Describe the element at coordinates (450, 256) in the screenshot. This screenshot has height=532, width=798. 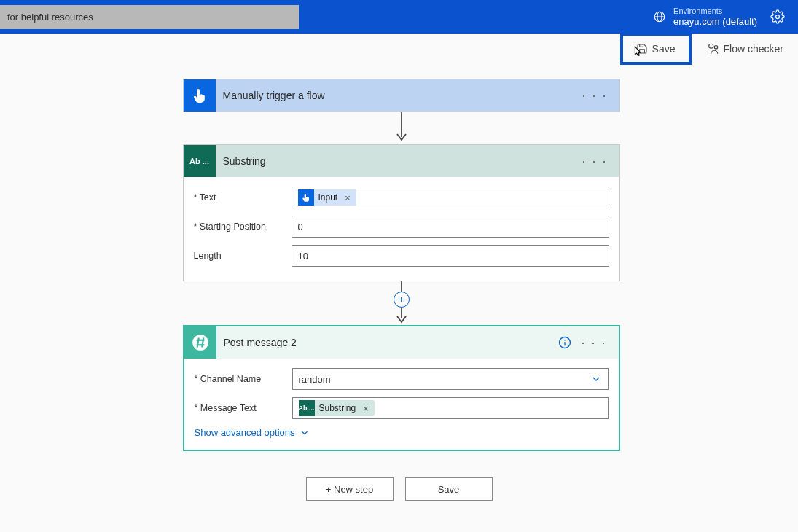
I see `substring-length-input: 10` at that location.